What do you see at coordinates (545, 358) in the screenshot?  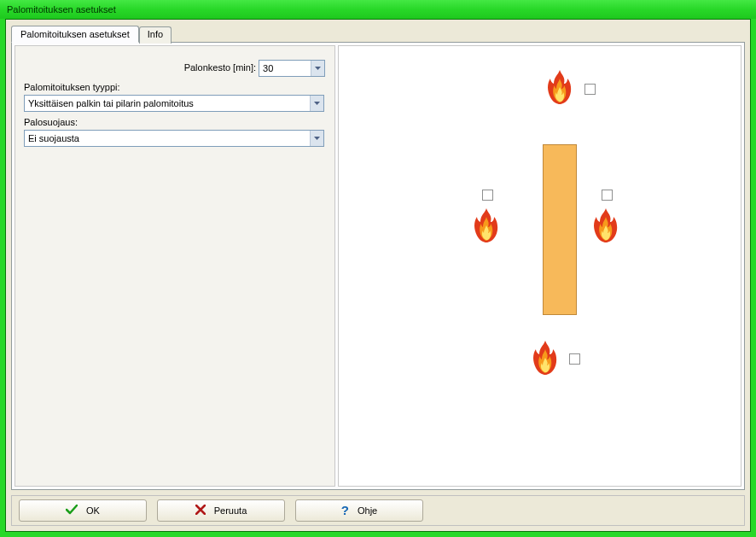 I see `fire-bottom-icon` at bounding box center [545, 358].